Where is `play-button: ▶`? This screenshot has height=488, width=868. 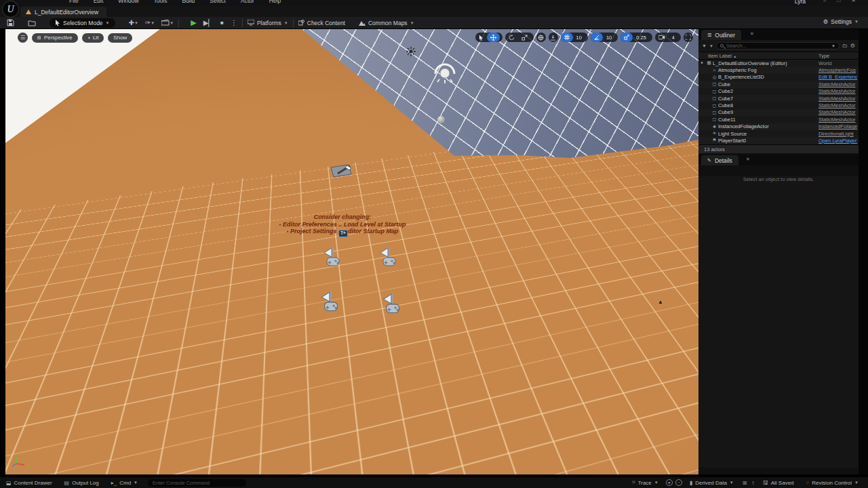 play-button: ▶ is located at coordinates (193, 23).